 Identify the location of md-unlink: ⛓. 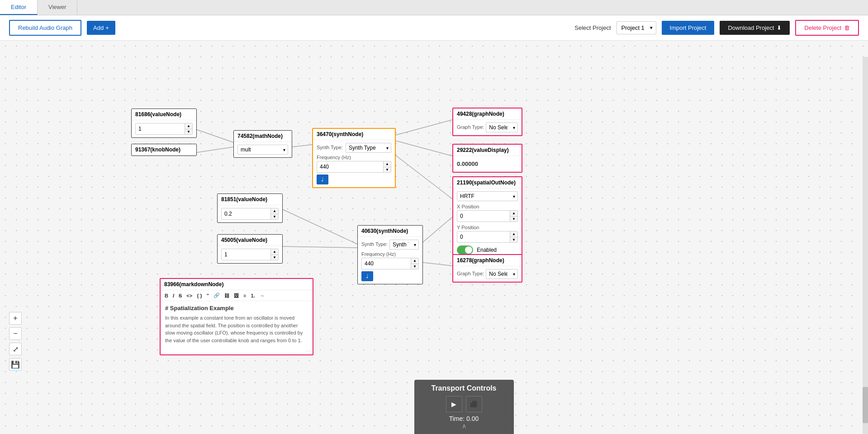
(227, 296).